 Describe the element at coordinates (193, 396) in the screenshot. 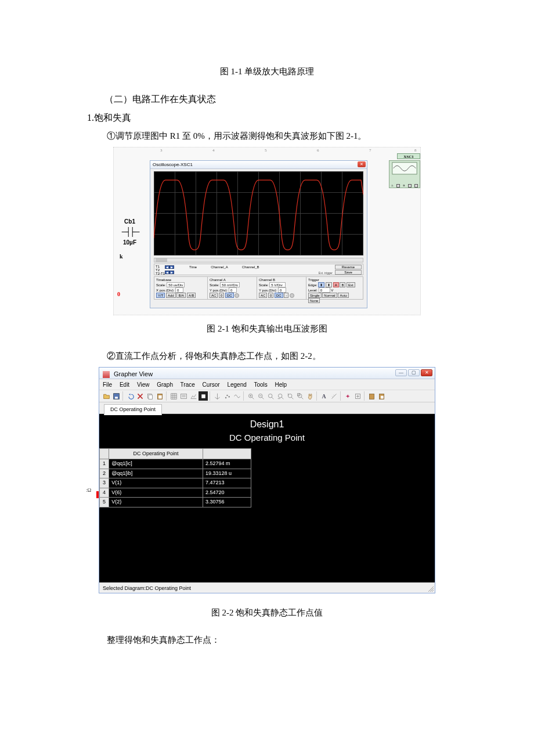

I see `chart-icon` at that location.